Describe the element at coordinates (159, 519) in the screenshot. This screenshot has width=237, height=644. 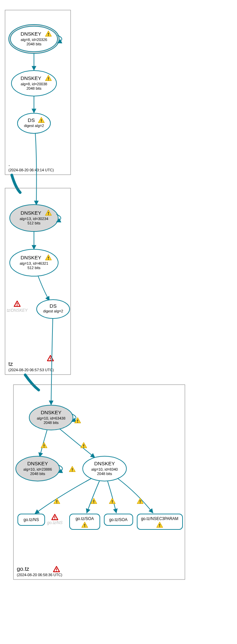
I see `svg-text: go.tz/NSEC3PARAM` at that location.